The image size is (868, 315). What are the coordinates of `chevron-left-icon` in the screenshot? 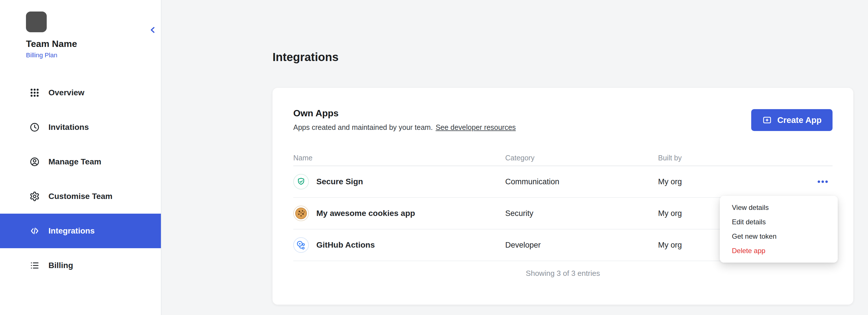 It's located at (153, 31).